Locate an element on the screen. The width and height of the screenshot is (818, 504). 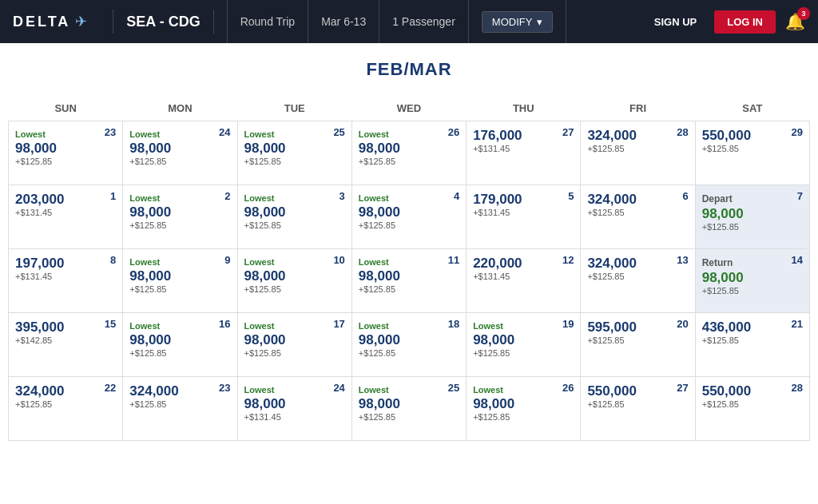
price-main: 395,000 is located at coordinates (66, 327).